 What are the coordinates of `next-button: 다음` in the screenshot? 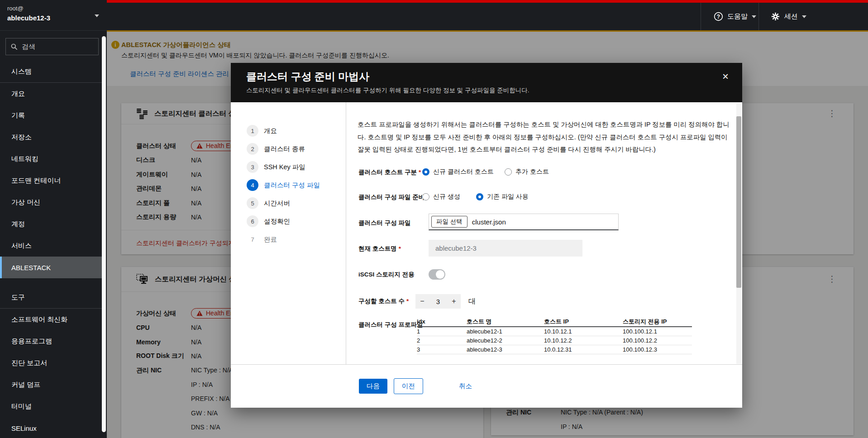 It's located at (373, 386).